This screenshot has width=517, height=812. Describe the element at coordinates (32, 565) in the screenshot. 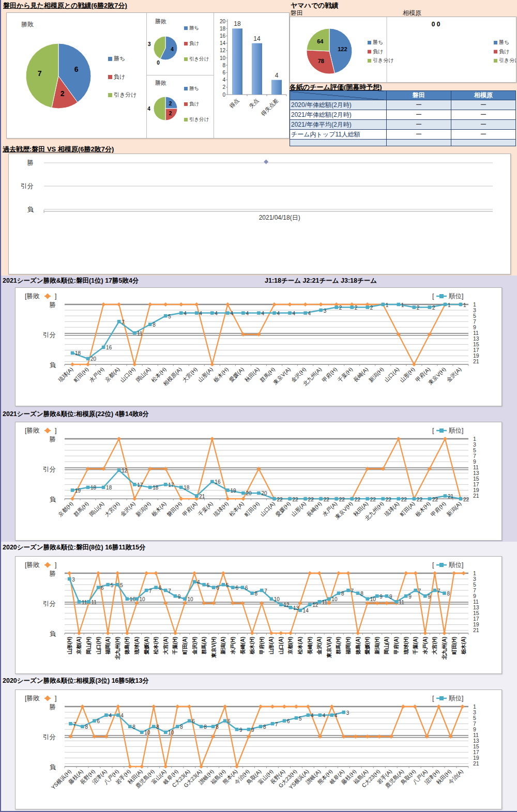

I see `svg-text: [勝敗` at that location.